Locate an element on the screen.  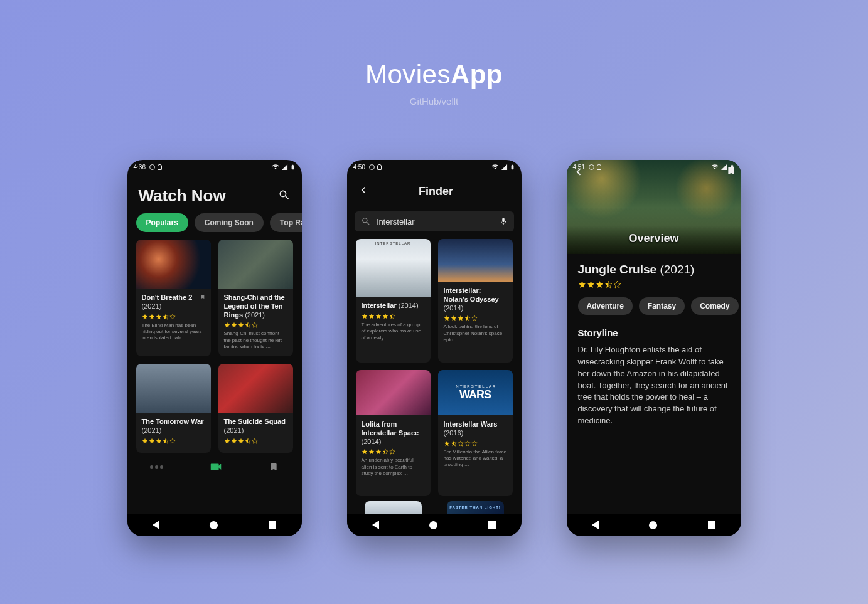
genre-chip: Comedy is located at coordinates (714, 306).